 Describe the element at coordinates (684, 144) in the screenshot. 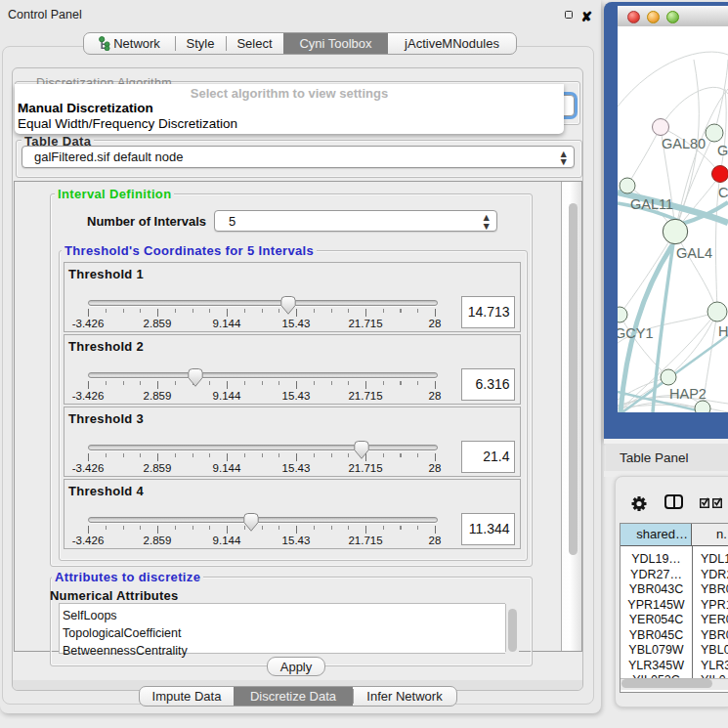

I see `svg-text: GAL80` at that location.